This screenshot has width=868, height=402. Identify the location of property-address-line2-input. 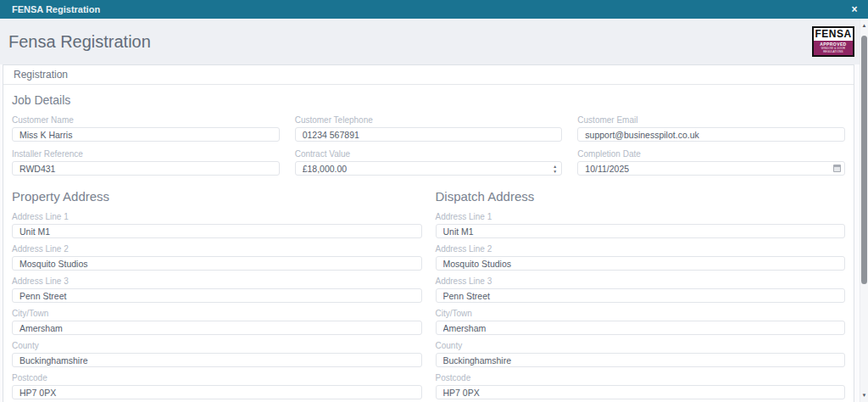
(217, 263).